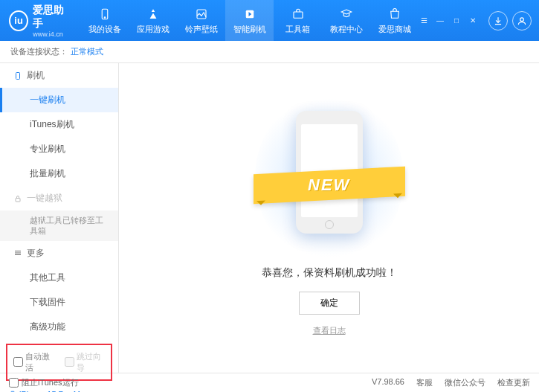 Image resolution: width=539 pixels, height=392 pixels. I want to click on nav-my-device: 我的设备, so click(104, 21).